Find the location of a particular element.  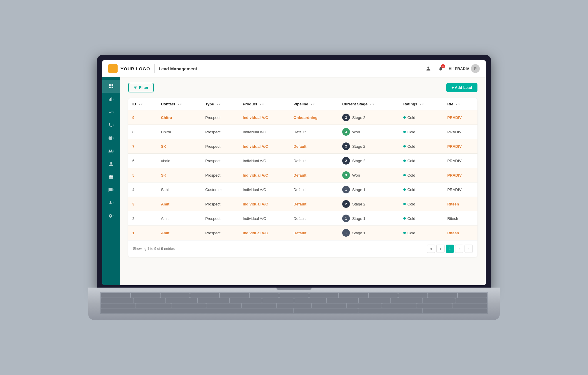

user-icon is located at coordinates (111, 164).